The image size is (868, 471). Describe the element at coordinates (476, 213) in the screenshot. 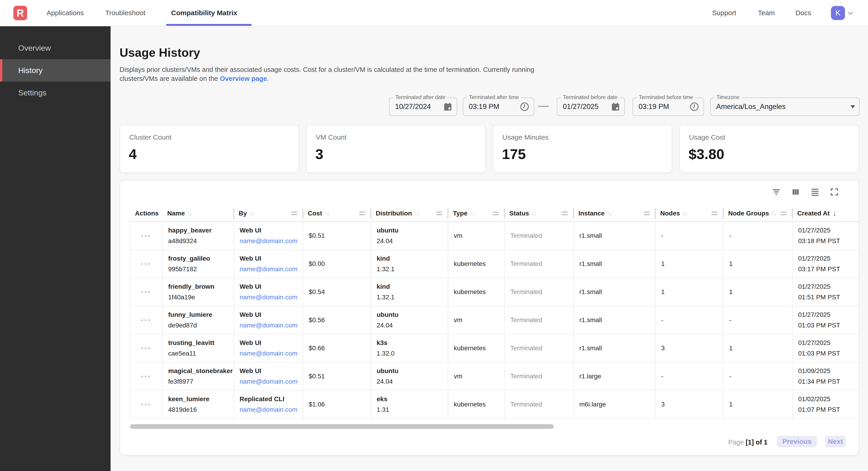

I see `column-header-type: Type↑↓` at that location.